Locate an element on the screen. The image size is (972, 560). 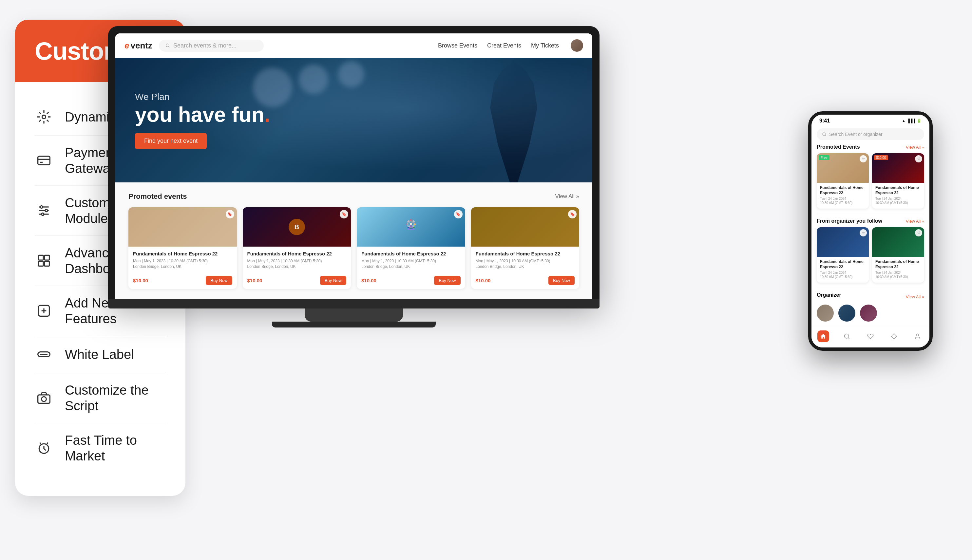
settings-icon is located at coordinates (44, 117).